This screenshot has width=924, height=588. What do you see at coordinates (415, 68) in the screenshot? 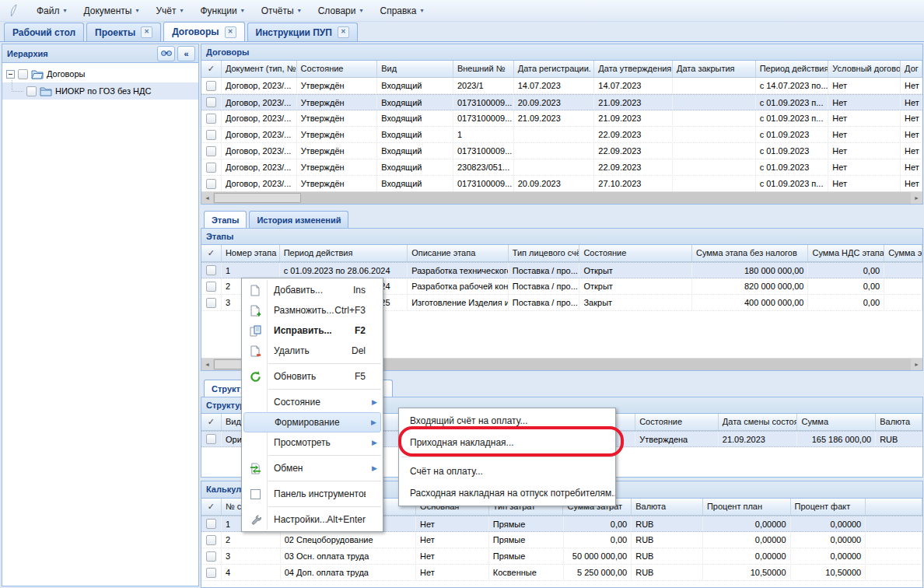
I see `column-header: Вид` at bounding box center [415, 68].